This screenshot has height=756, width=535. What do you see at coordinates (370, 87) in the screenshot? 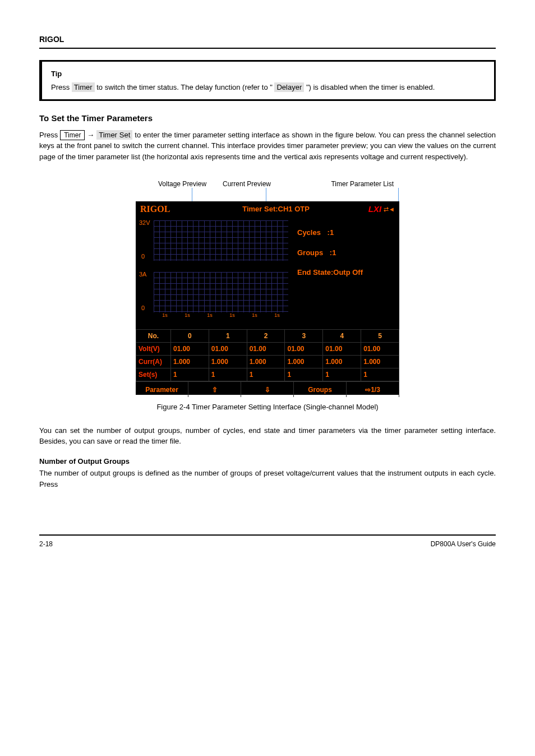
I see `tip-text-after: ") is disabled when the timer is enabled…` at bounding box center [370, 87].